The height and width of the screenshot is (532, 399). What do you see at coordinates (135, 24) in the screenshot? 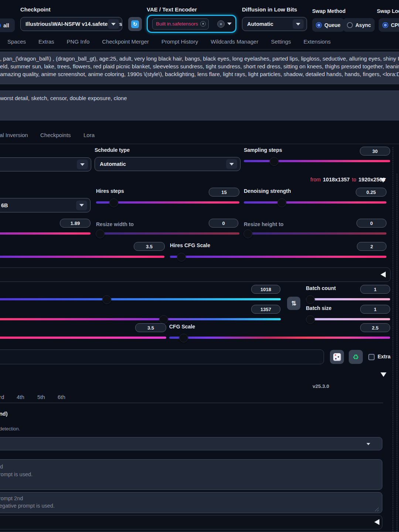
I see `refresh-checkpoint-button: ↻` at bounding box center [135, 24].